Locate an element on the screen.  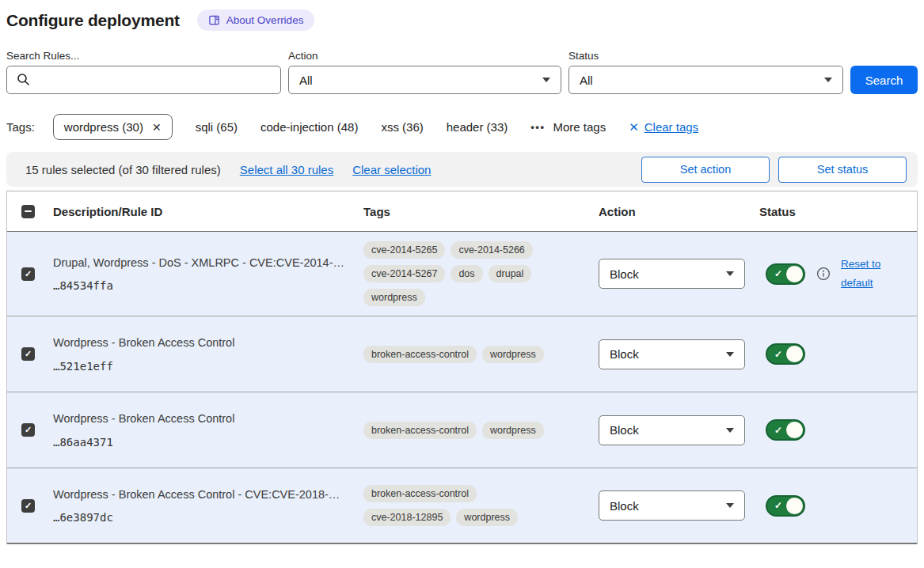
tags-bar-label: Tags: is located at coordinates (21, 127).